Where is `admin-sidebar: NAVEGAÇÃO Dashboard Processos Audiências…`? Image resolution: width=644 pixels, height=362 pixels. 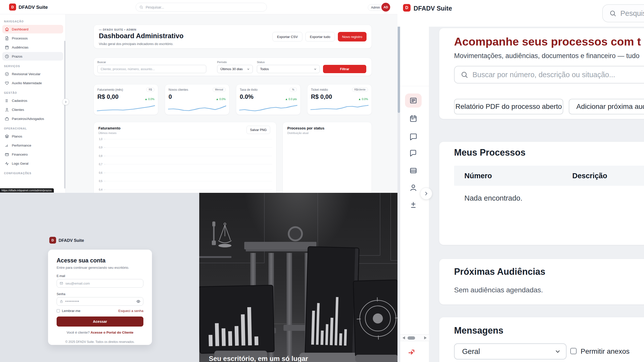 admin-sidebar: NAVEGAÇÃO Dashboard Processos Audiências… is located at coordinates (33, 104).